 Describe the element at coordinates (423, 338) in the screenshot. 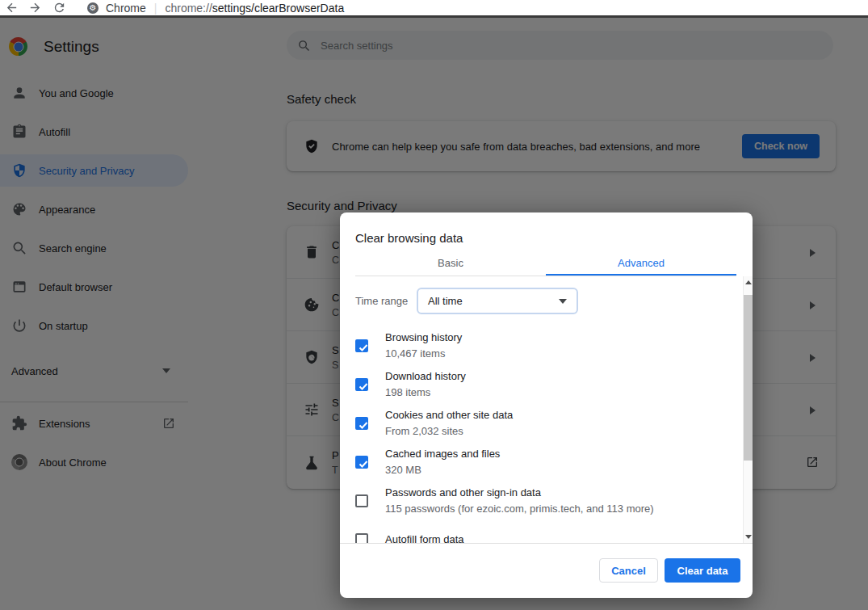

I see `item-label: Browsing history` at that location.